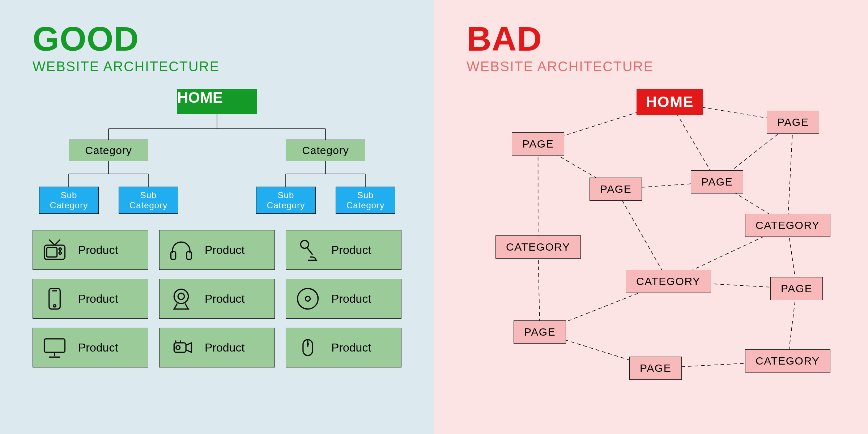  I want to click on camcorder-icon, so click(181, 348).